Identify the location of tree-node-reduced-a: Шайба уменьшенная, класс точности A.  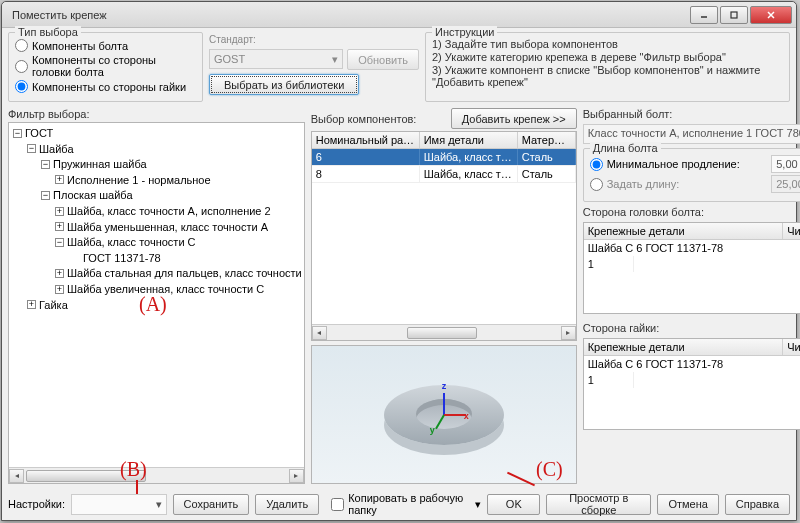
(168, 226).